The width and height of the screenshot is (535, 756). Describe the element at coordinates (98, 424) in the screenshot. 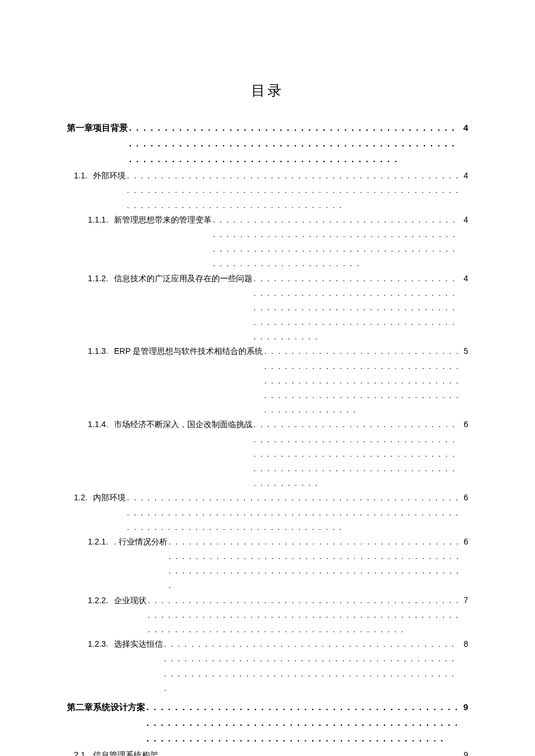

I see `toc-number: 1.1.4.` at that location.